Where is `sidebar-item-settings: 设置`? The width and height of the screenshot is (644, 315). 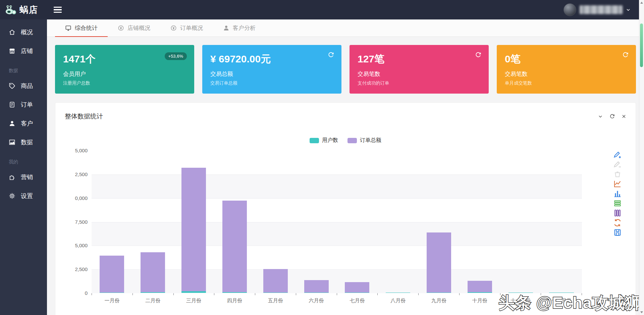 sidebar-item-settings: 设置 is located at coordinates (23, 196).